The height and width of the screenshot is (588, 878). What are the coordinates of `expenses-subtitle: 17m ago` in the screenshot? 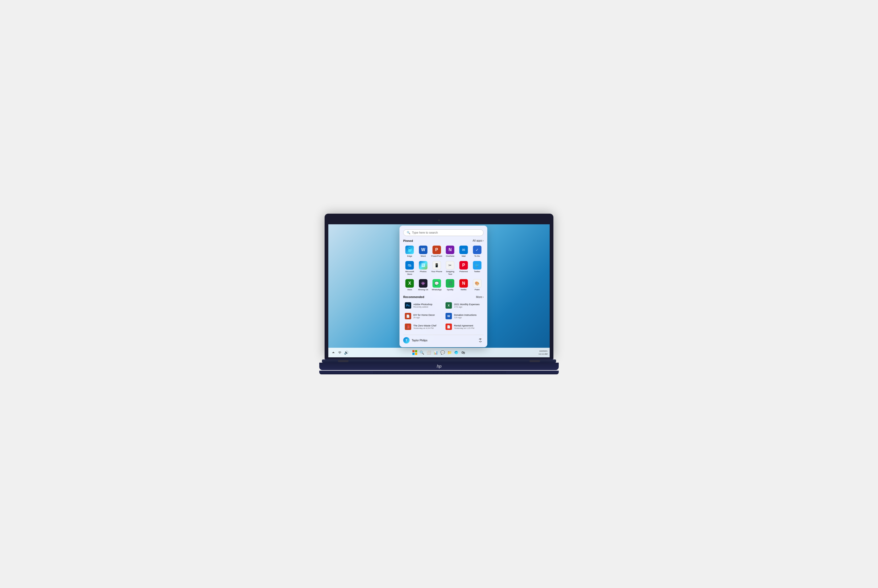 It's located at (467, 307).